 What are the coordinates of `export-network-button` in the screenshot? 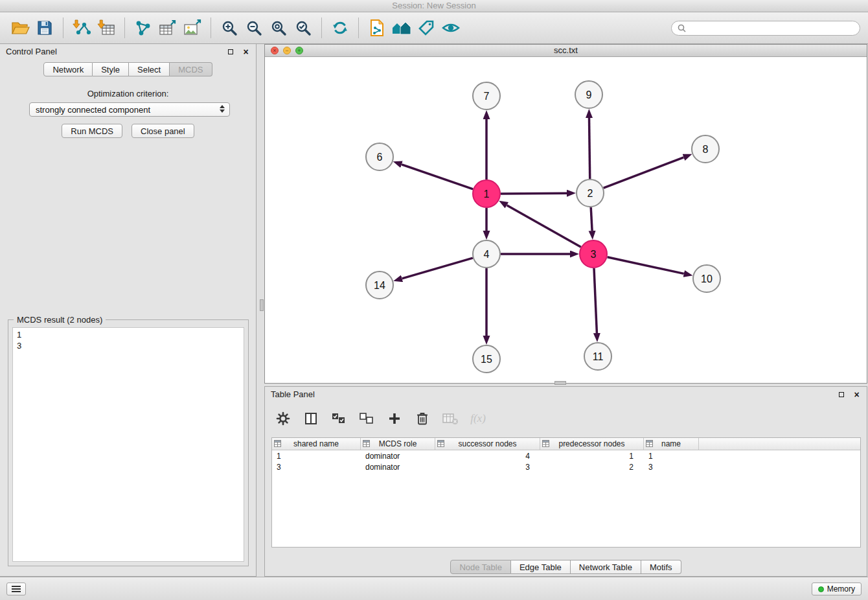 It's located at (377, 28).